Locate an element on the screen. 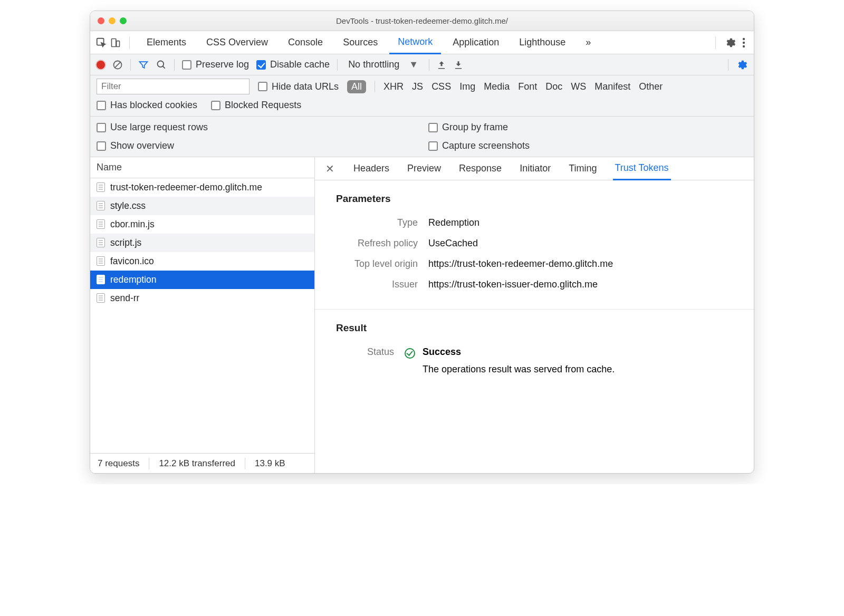  filter-js: JS is located at coordinates (418, 86).